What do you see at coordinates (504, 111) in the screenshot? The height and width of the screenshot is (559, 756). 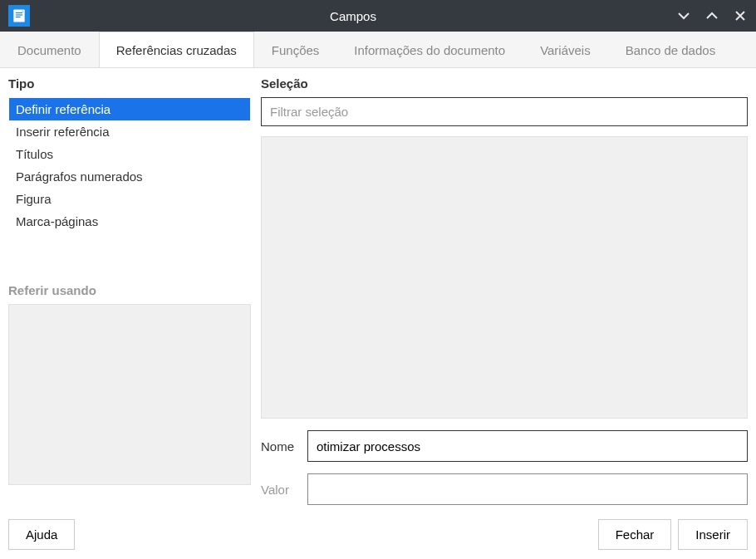 I see `filter-input` at bounding box center [504, 111].